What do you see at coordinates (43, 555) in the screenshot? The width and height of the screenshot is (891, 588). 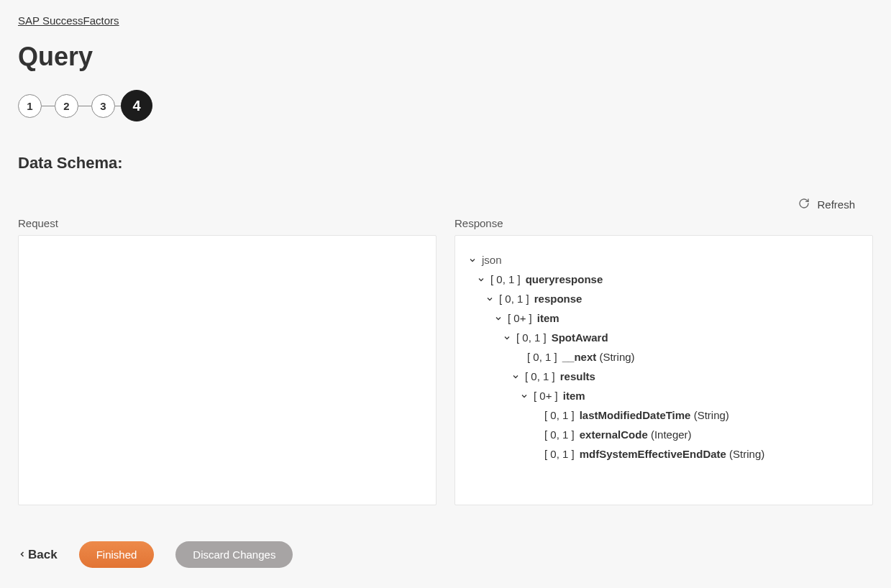 I see `back-label: Back` at bounding box center [43, 555].